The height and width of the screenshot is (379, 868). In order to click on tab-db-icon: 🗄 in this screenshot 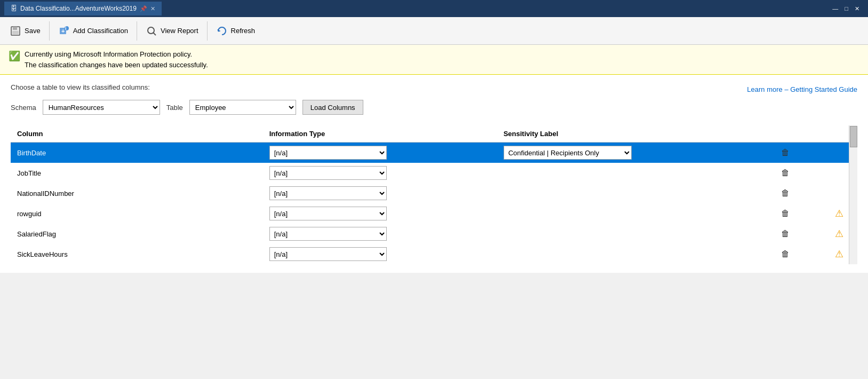, I will do `click(14, 9)`.